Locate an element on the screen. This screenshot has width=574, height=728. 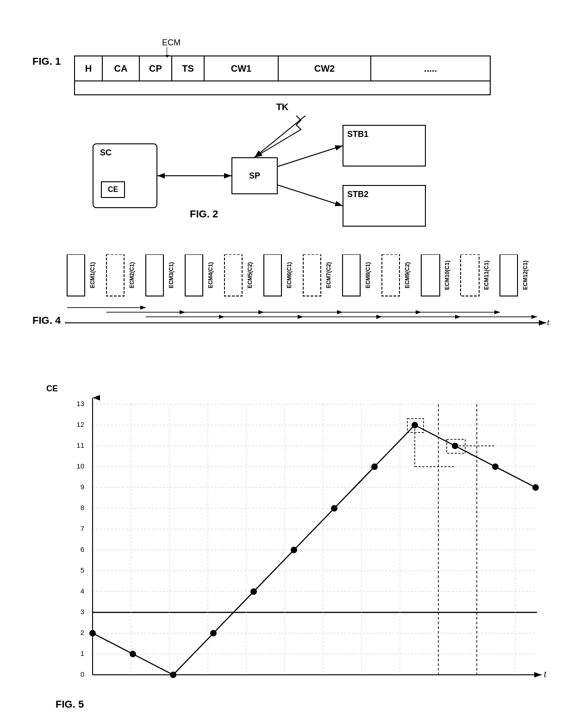
stb1-label: STB1 is located at coordinates (358, 134).